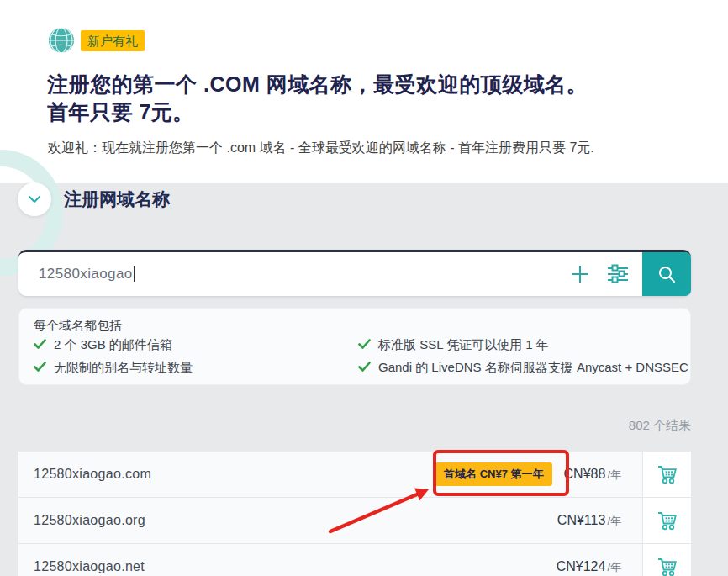 This screenshot has width=728, height=576. I want to click on price-amount: CN¥88, so click(585, 474).